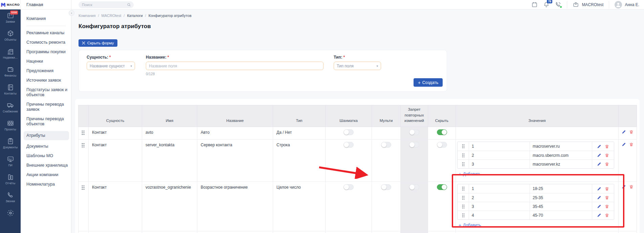  What do you see at coordinates (48, 146) in the screenshot?
I see `sidebar-item-documents: Документы` at bounding box center [48, 146].